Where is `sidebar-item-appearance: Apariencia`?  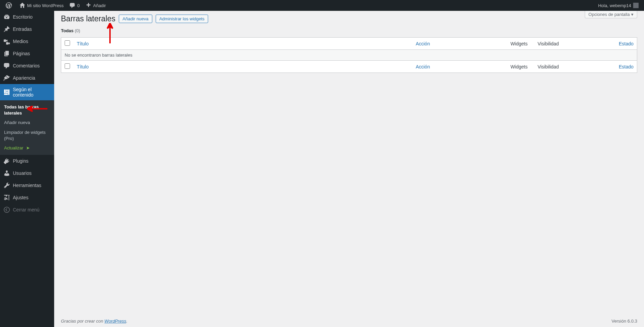 sidebar-item-appearance: Apariencia is located at coordinates (27, 78).